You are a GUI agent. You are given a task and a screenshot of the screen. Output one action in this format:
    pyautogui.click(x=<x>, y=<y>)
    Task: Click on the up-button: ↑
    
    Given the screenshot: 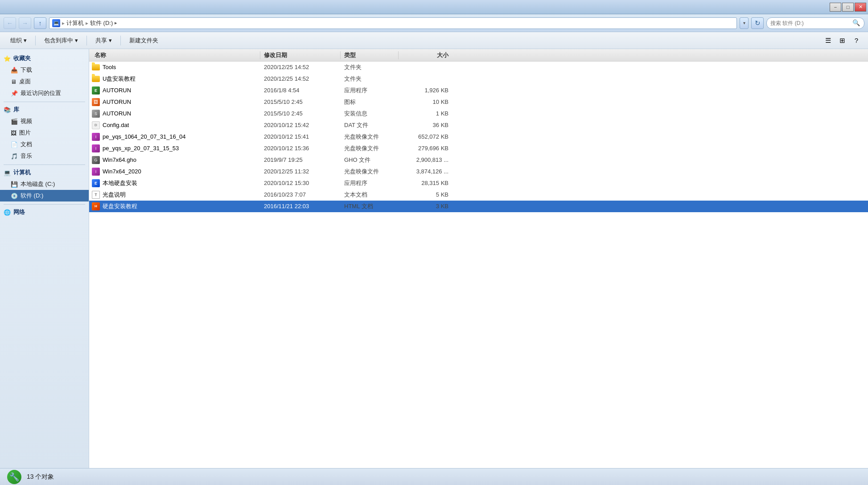 What is the action you would take?
    pyautogui.click(x=40, y=23)
    